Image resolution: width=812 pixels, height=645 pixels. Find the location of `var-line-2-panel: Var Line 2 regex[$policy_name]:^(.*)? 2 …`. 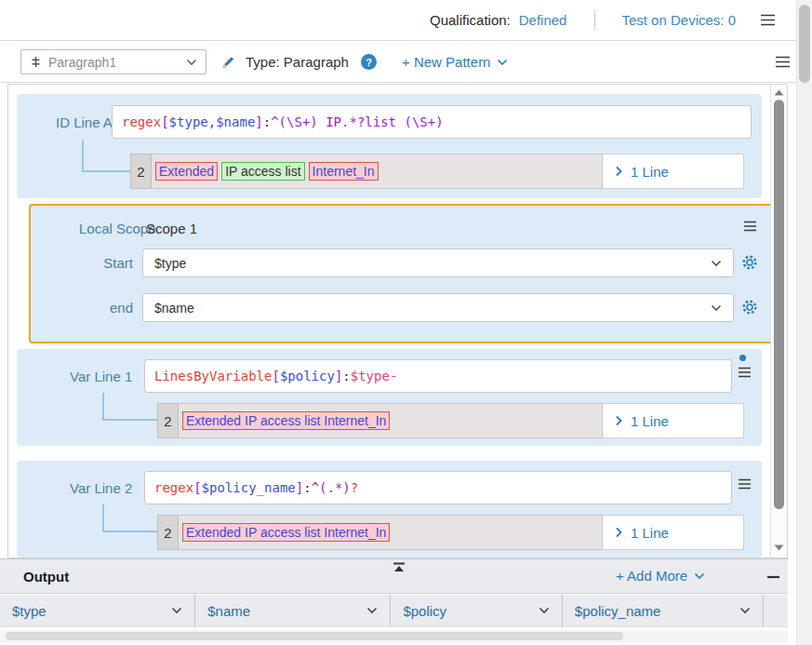

var-line-2-panel: Var Line 2 regex[$policy_name]:^(.*)? 2 … is located at coordinates (389, 509).